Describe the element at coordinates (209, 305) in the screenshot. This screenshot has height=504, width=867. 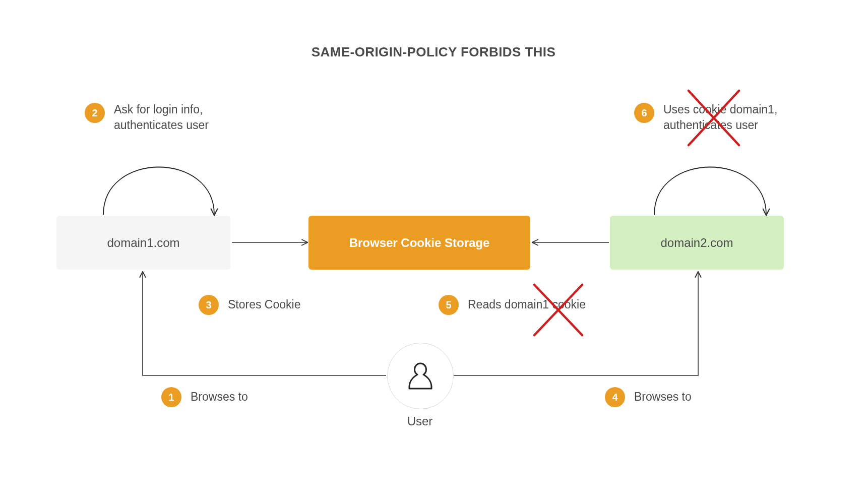
I see `step-3-badge: 3` at that location.